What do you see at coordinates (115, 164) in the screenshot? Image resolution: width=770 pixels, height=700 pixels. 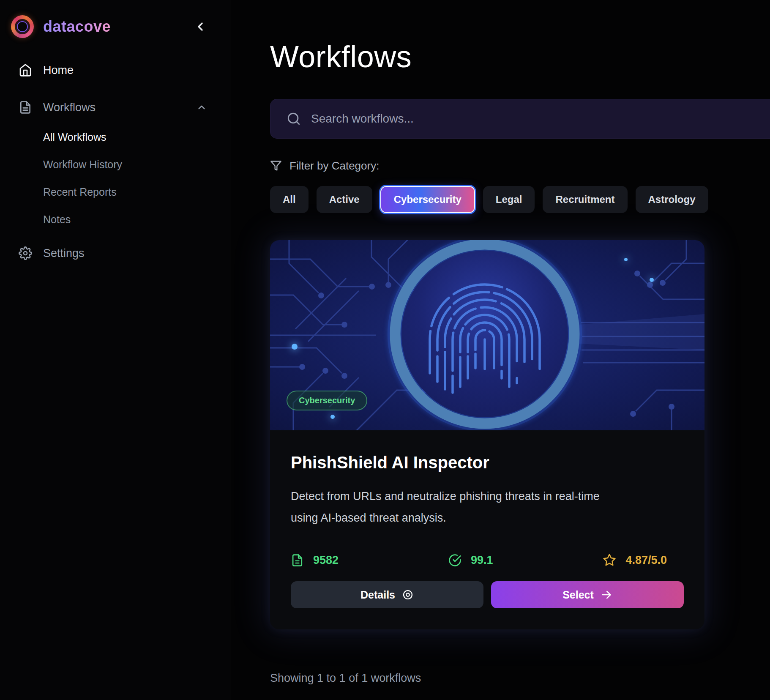 I see `sidebar-item-workflow-history: Workflow History` at bounding box center [115, 164].